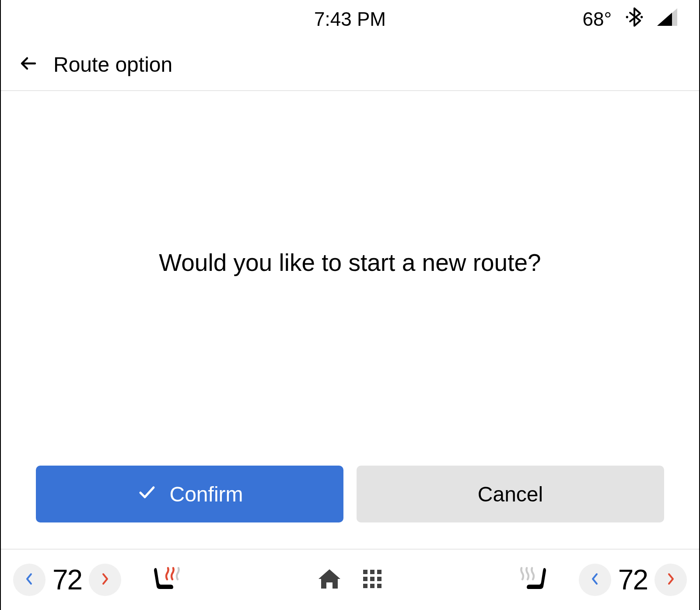 The image size is (700, 610). What do you see at coordinates (147, 494) in the screenshot?
I see `check-icon` at bounding box center [147, 494].